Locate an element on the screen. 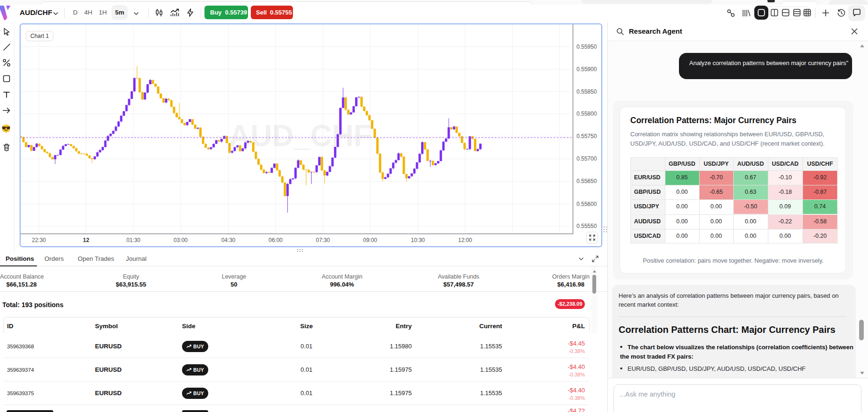  svg-text: 01:30 is located at coordinates (133, 240).